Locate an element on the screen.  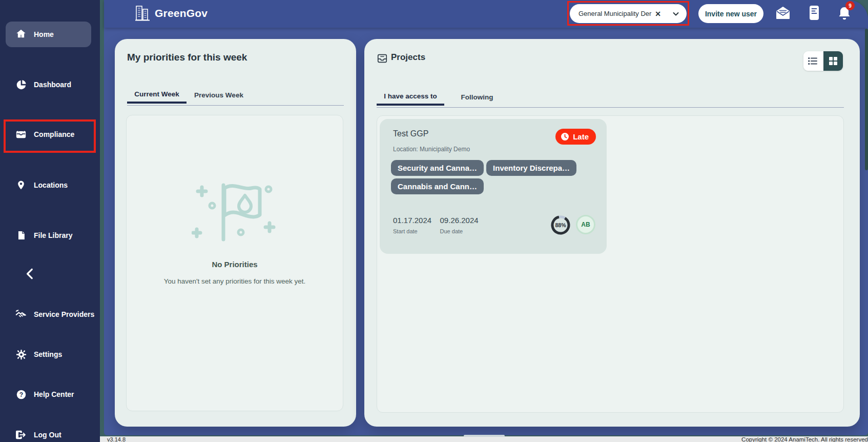
handshake-icon is located at coordinates (21, 314).